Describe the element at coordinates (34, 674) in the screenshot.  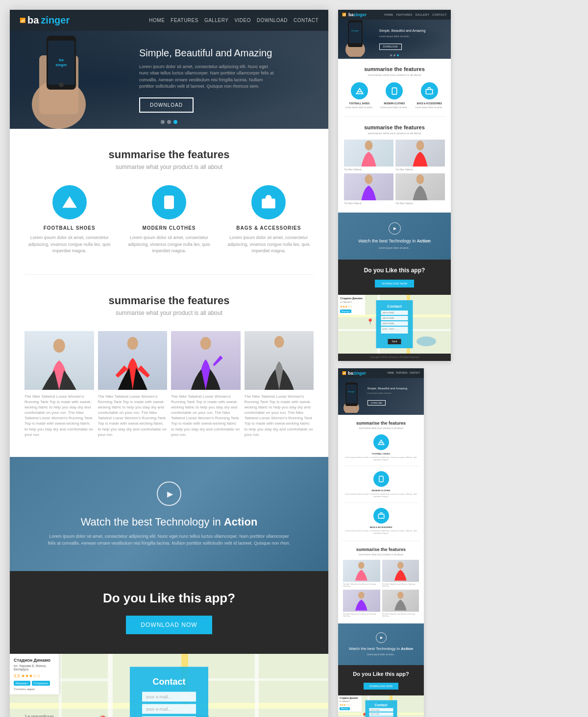
I see `map-sidebar: Стадион Динамо пл. Кирова 8, Минск, Бела…` at that location.